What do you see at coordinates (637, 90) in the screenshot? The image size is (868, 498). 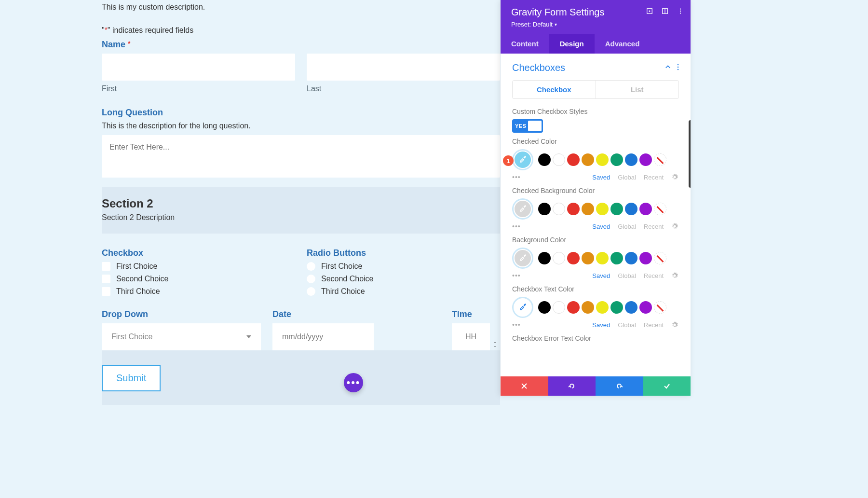 I see `subtab-list: List` at bounding box center [637, 90].